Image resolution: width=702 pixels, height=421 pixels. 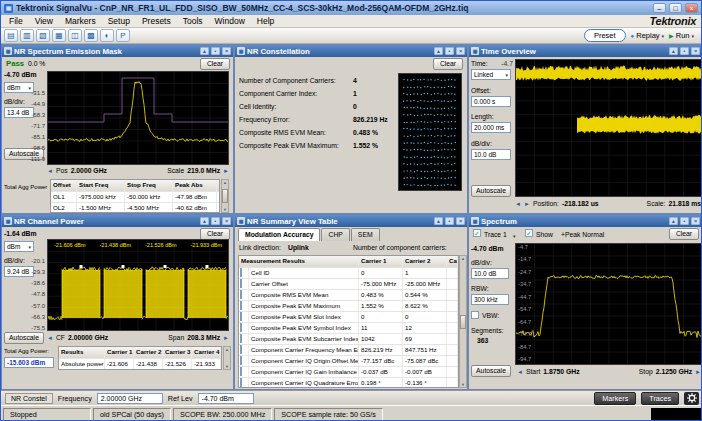 I want to click on close-button: ×, so click(x=692, y=8).